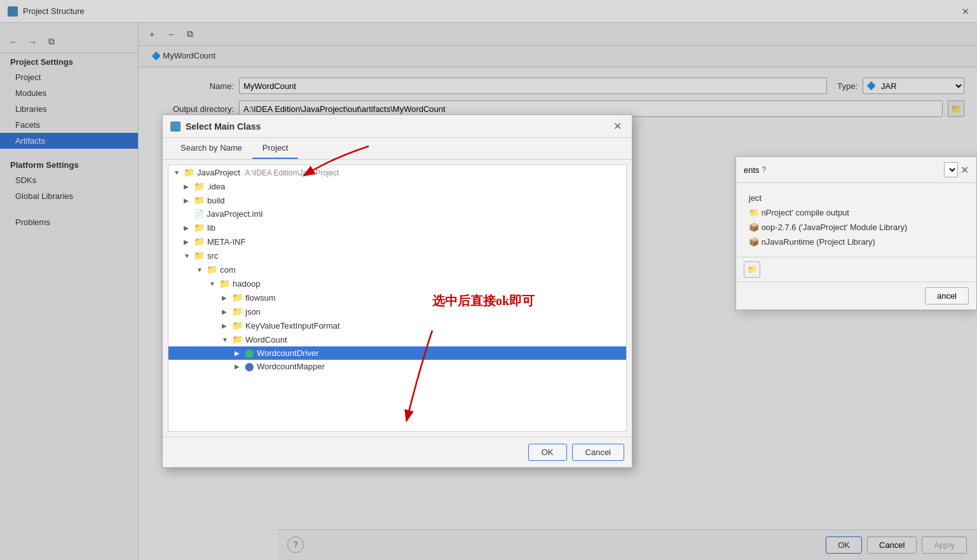  I want to click on chevron-com: ▼, so click(200, 270).